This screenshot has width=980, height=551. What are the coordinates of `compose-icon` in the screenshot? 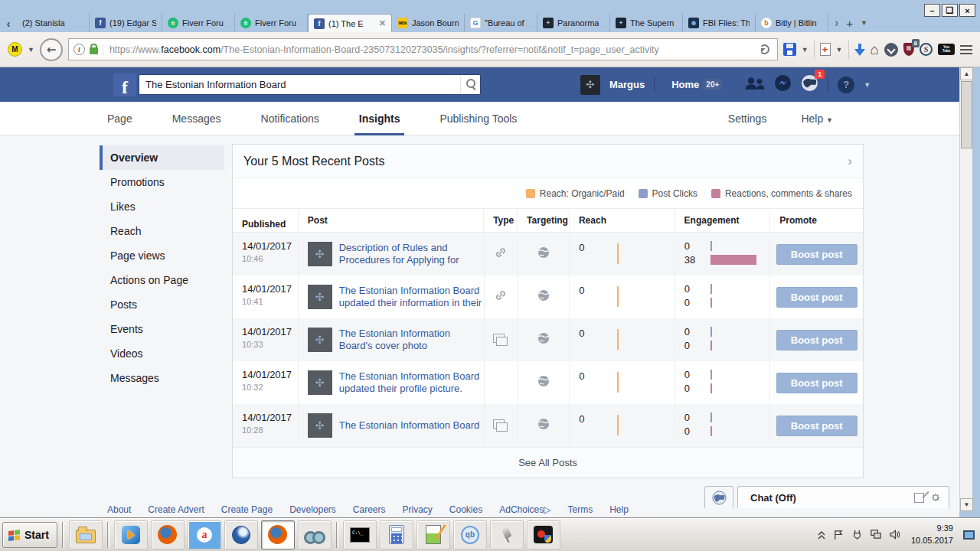 It's located at (919, 497).